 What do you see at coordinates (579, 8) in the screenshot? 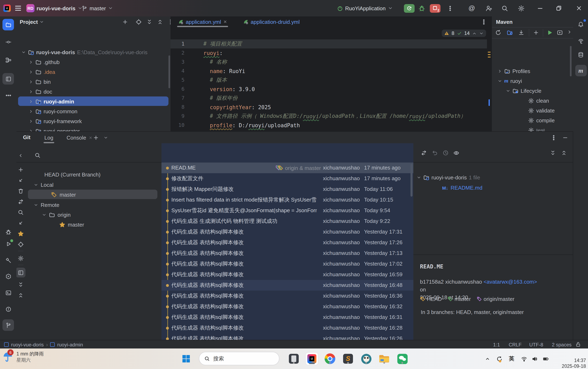
I see `window-close-button` at bounding box center [579, 8].